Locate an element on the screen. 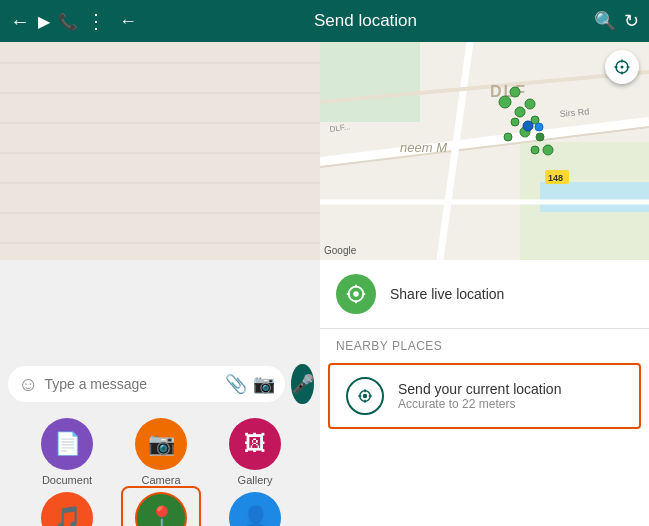  audio-icon-circle: 🎵 is located at coordinates (67, 509).